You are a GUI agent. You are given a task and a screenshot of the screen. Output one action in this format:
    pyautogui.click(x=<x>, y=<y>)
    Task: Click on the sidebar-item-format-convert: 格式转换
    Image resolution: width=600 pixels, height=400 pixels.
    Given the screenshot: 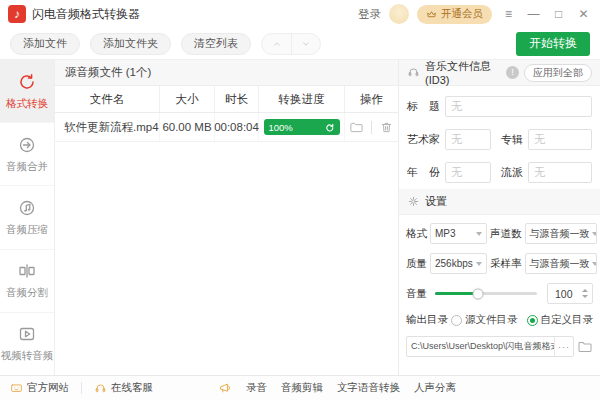 What is the action you would take?
    pyautogui.click(x=27, y=92)
    